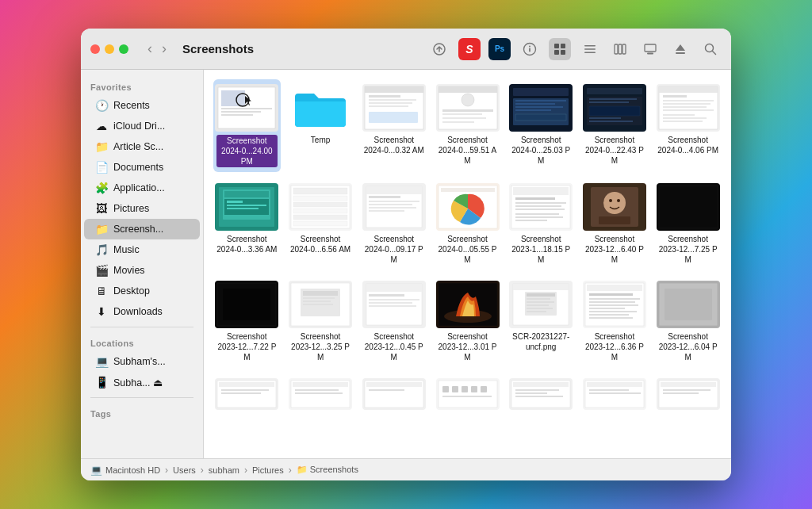 Image resolution: width=812 pixels, height=509 pixels. What do you see at coordinates (143, 264) in the screenshot?
I see `sidebar: Favorites 🕐 Recents ☁ iCloud Dri... 📁 Ar…` at bounding box center [143, 264].